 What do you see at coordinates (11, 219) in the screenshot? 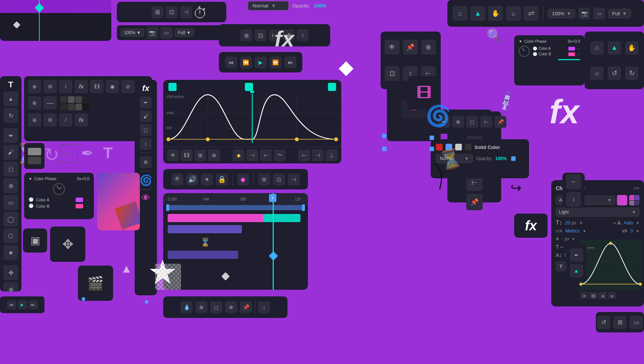
I see `oval-tool: ◯` at bounding box center [11, 219].